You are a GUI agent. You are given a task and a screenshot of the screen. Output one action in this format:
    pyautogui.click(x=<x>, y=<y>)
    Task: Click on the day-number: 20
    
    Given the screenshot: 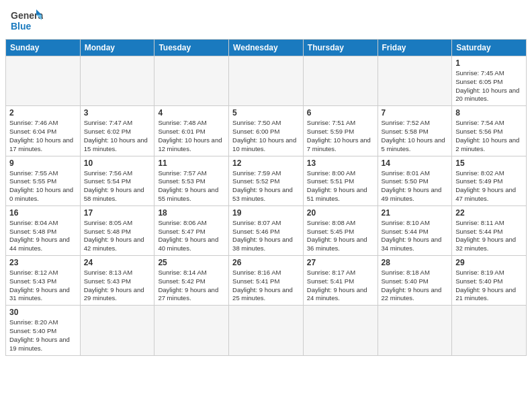 What is the action you would take?
    pyautogui.click(x=341, y=213)
    